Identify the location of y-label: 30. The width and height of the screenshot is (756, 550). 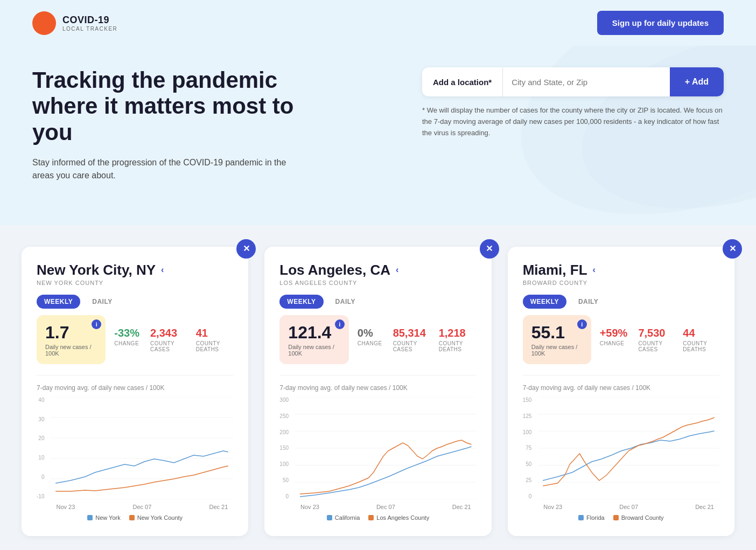
(40, 419).